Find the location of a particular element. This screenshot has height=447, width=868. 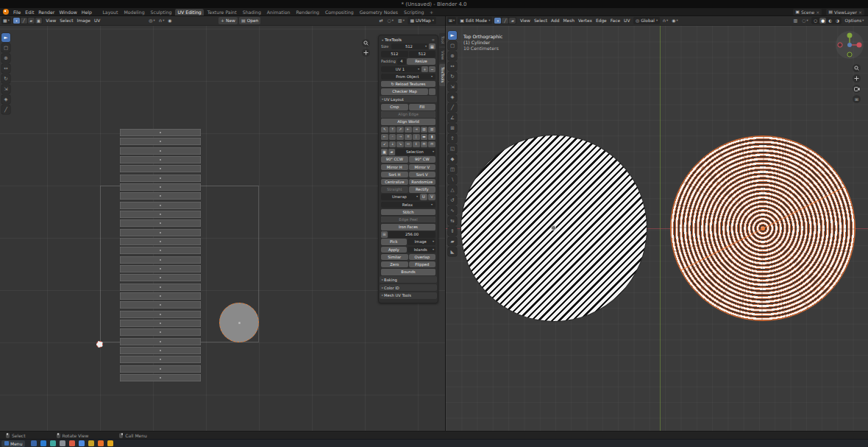

randomize-button: Randomize is located at coordinates (422, 182).